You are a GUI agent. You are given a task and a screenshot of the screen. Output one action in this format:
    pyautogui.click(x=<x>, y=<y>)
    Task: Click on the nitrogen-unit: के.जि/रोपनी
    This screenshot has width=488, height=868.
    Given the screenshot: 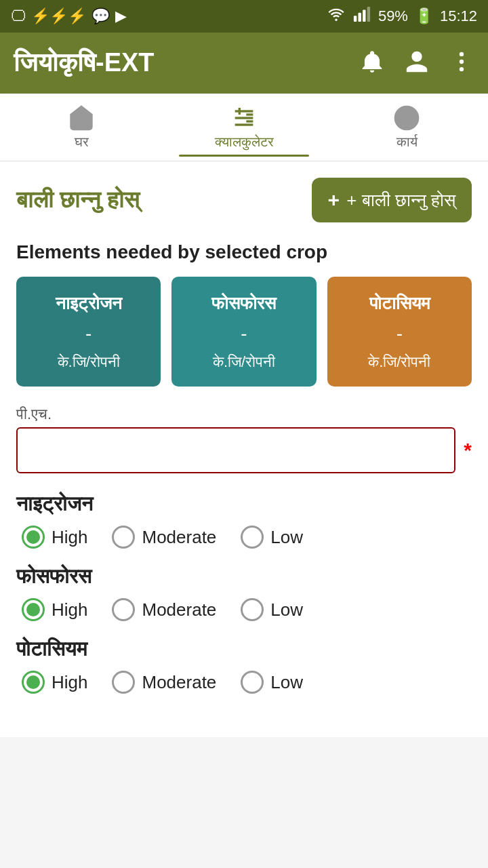 What is the action you would take?
    pyautogui.click(x=88, y=362)
    